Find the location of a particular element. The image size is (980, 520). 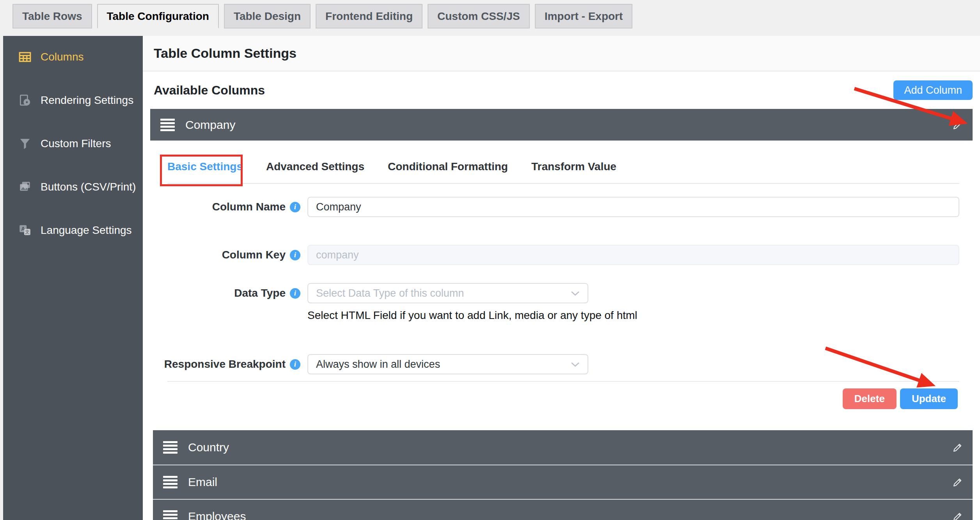

column-bar-employees: Employees is located at coordinates (563, 509).